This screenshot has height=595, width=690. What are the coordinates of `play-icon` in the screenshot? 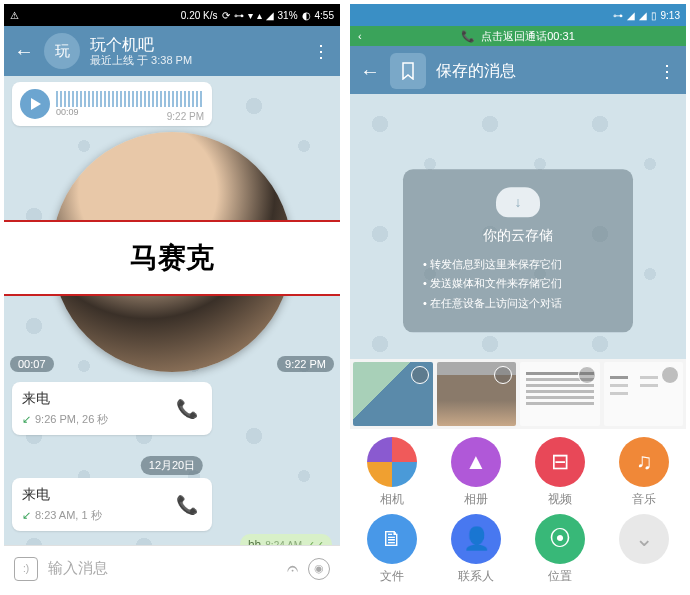 It's located at (35, 104).